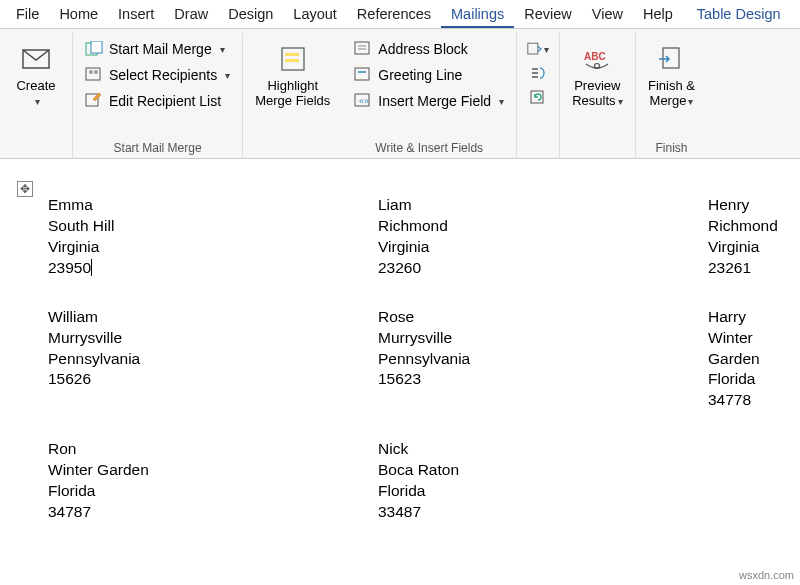 This screenshot has height=585, width=800. What do you see at coordinates (766, 575) in the screenshot?
I see `watermark: wsxdn.com` at bounding box center [766, 575].